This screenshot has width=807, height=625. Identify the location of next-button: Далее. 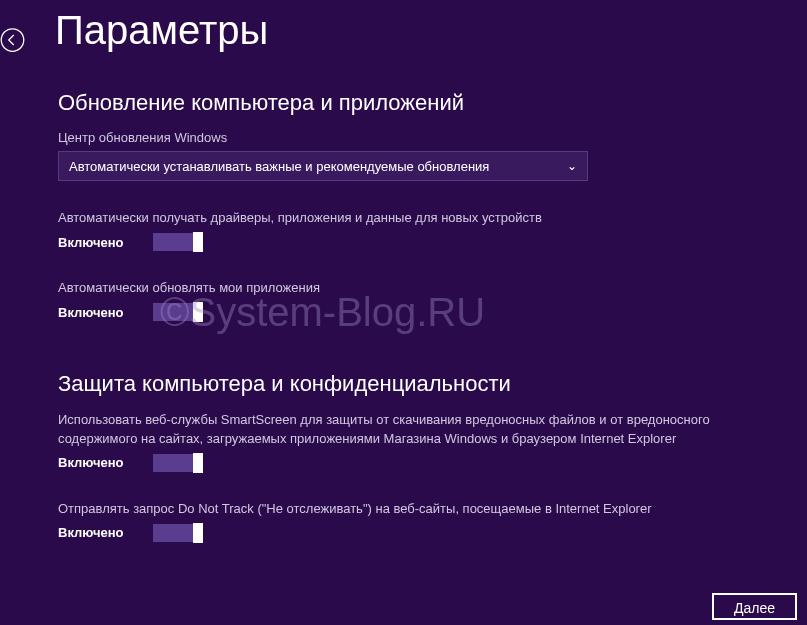
(754, 606).